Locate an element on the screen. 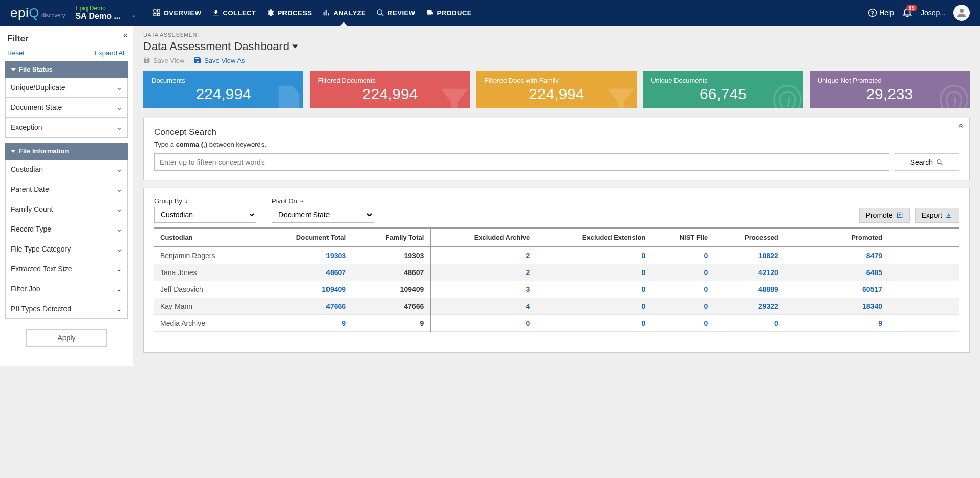  cell-excluded-archive: 3 is located at coordinates (483, 289).